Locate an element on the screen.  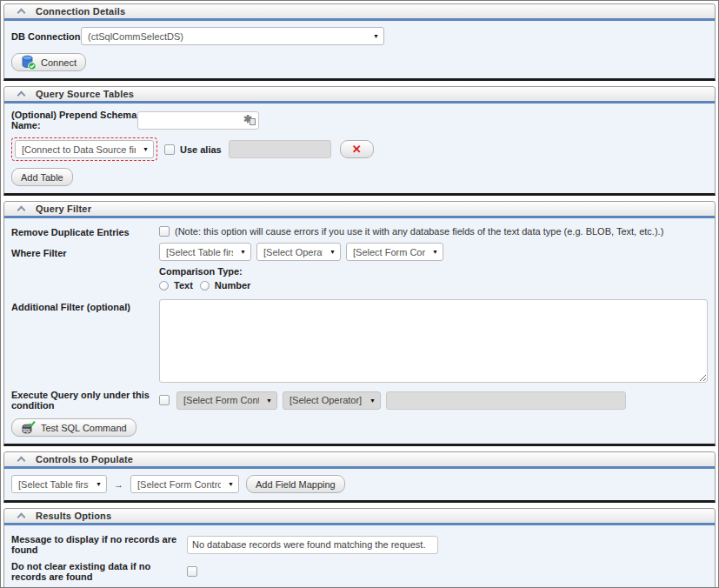
section-title: Query Filter is located at coordinates (63, 209).